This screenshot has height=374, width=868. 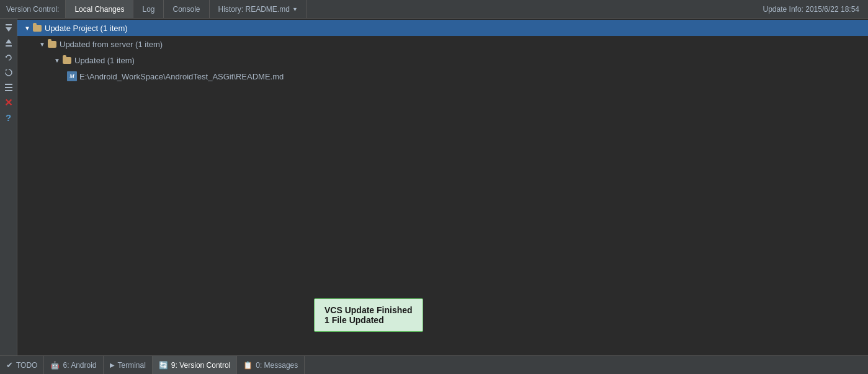 What do you see at coordinates (52, 44) in the screenshot?
I see `folder-icon-updated-from-server` at bounding box center [52, 44].